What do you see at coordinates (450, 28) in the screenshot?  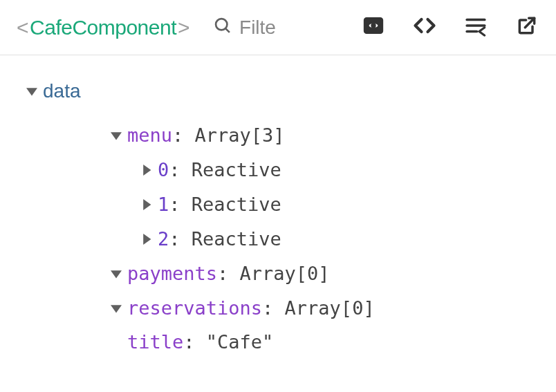 I see `toolbar` at bounding box center [450, 28].